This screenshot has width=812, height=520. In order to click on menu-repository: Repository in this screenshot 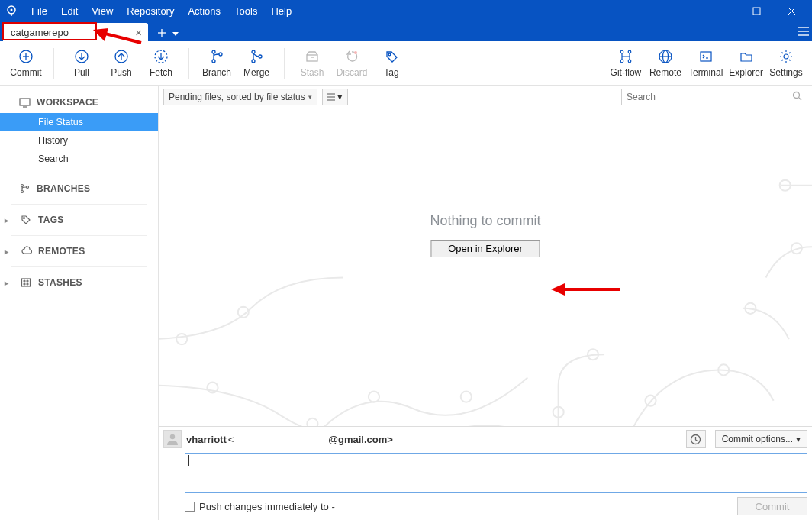, I will do `click(150, 11)`.